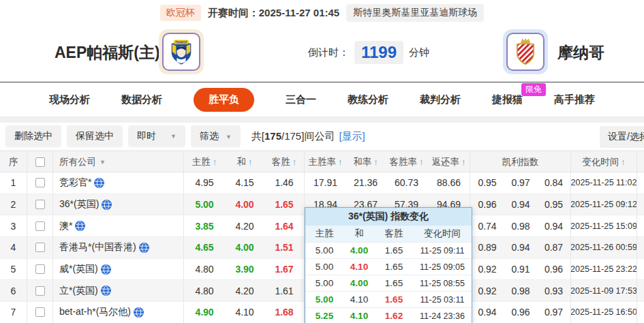  What do you see at coordinates (394, 267) in the screenshot?
I see `popup-away-odds: 1.65` at bounding box center [394, 267].